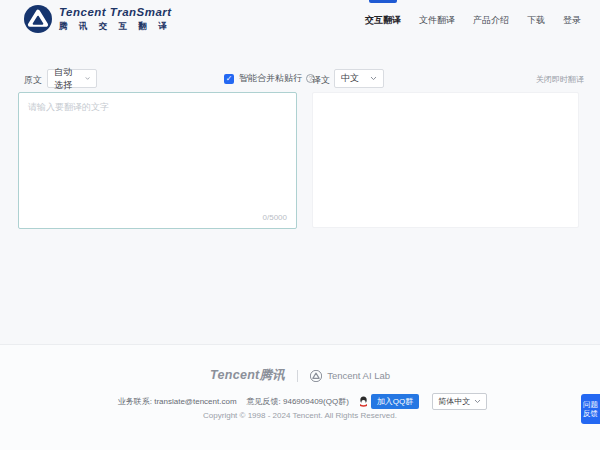 This screenshot has width=600, height=450. What do you see at coordinates (38, 19) in the screenshot?
I see `transmart-logo-icon` at bounding box center [38, 19].